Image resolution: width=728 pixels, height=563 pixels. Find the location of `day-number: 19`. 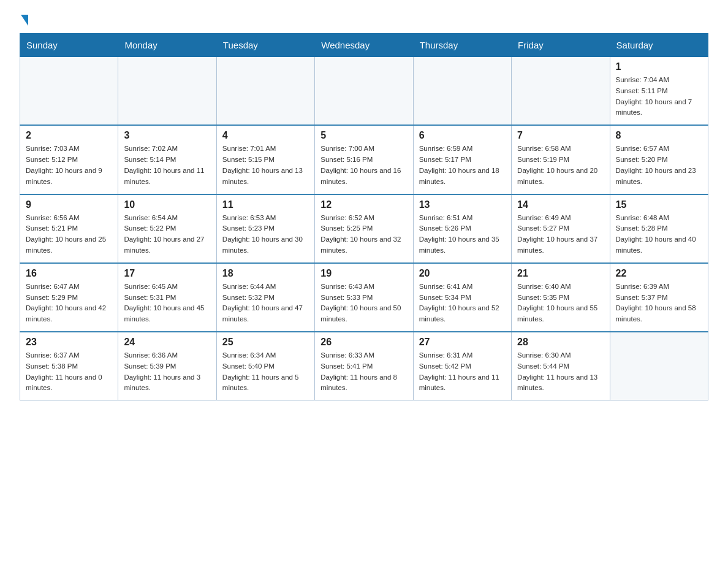

day-number: 19 is located at coordinates (364, 274).